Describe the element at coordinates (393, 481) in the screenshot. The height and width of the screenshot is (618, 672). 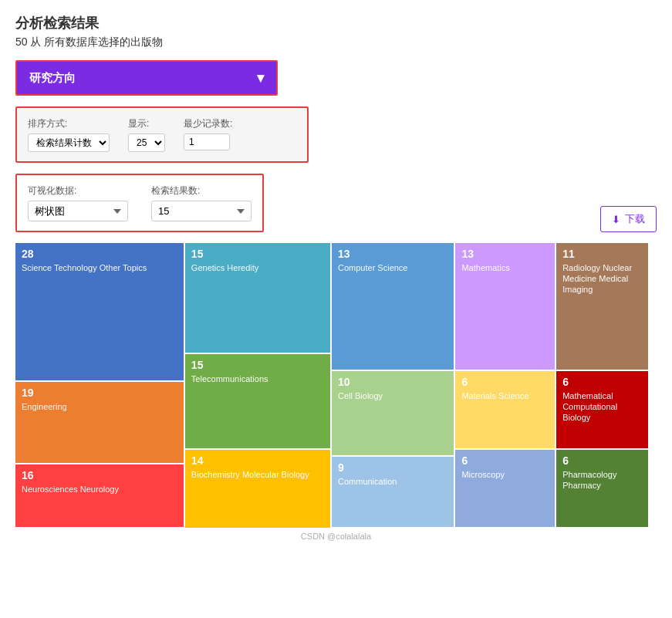
I see `cell-label: Communication` at that location.